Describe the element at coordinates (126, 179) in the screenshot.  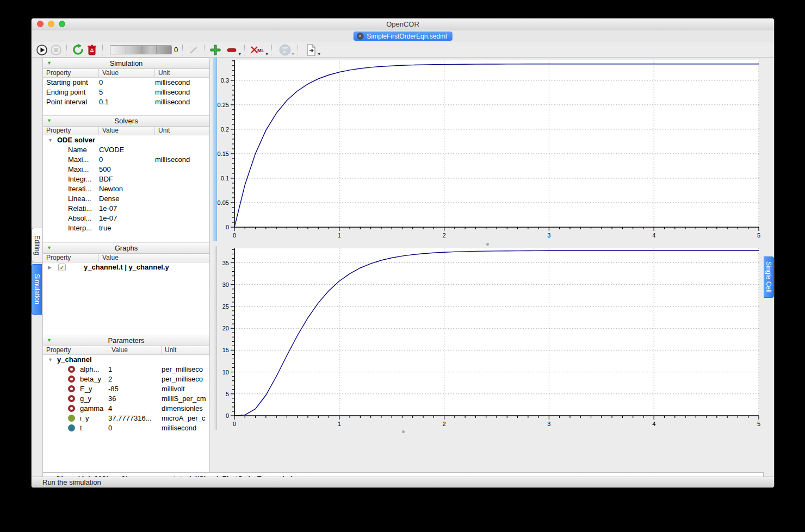
I see `table-row: Integr...BDF` at that location.